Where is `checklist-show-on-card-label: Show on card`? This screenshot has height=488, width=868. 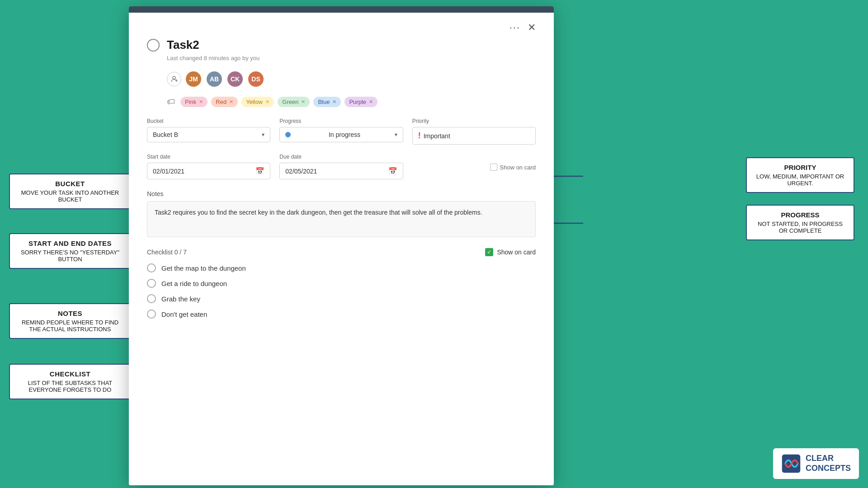
checklist-show-on-card-label: Show on card is located at coordinates (516, 252).